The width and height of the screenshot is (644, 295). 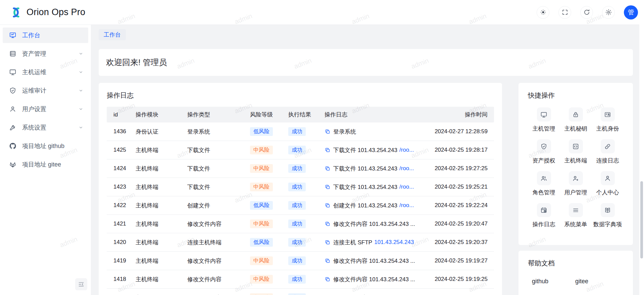 I want to click on fullscreen-button, so click(x=565, y=12).